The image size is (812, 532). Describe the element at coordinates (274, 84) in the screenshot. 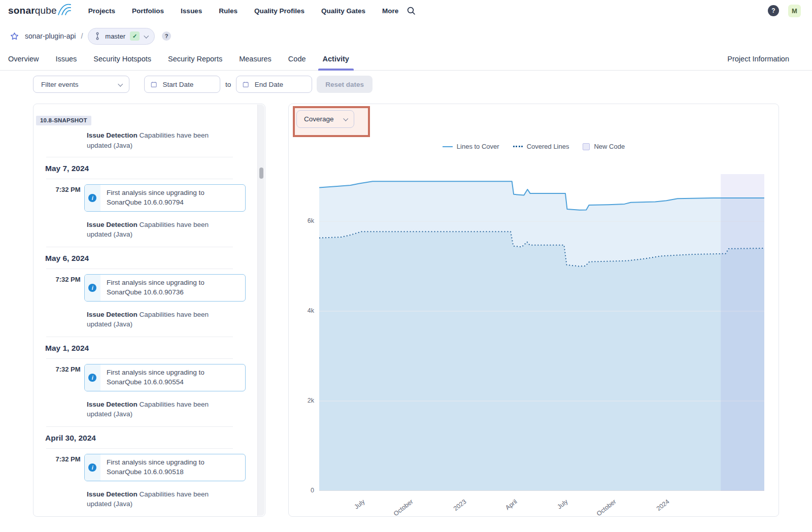

I see `end-date-input-box` at that location.